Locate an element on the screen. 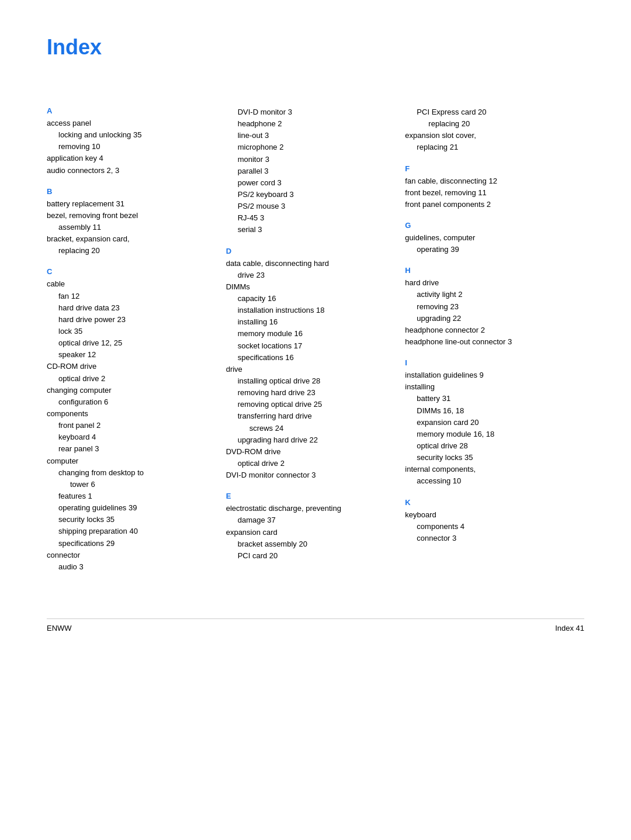 The width and height of the screenshot is (631, 840). footer-left: ENWW is located at coordinates (60, 628).